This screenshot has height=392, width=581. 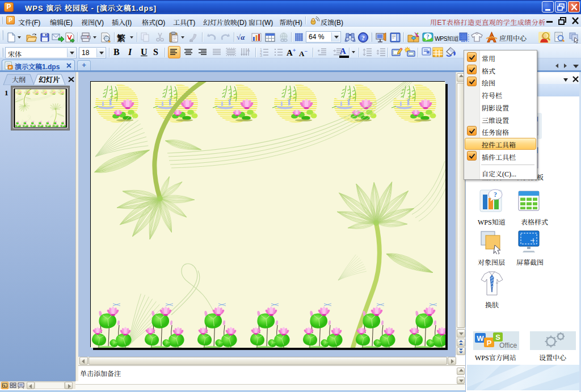 I want to click on svg-text: W, so click(x=480, y=338).